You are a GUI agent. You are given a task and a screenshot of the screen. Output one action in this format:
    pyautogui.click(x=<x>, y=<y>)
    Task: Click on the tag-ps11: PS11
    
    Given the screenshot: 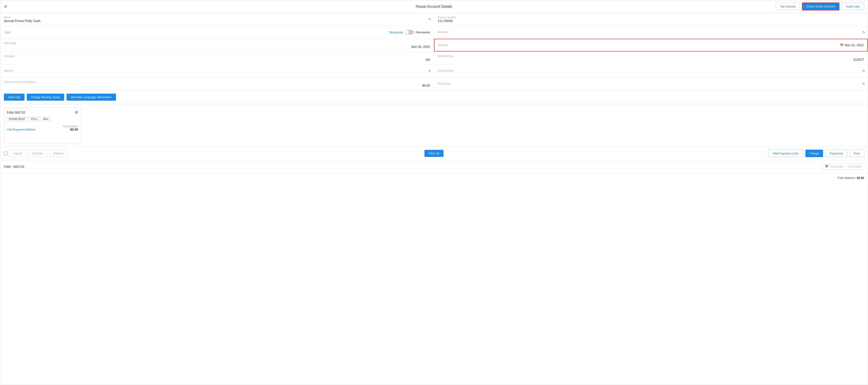 What is the action you would take?
    pyautogui.click(x=34, y=119)
    